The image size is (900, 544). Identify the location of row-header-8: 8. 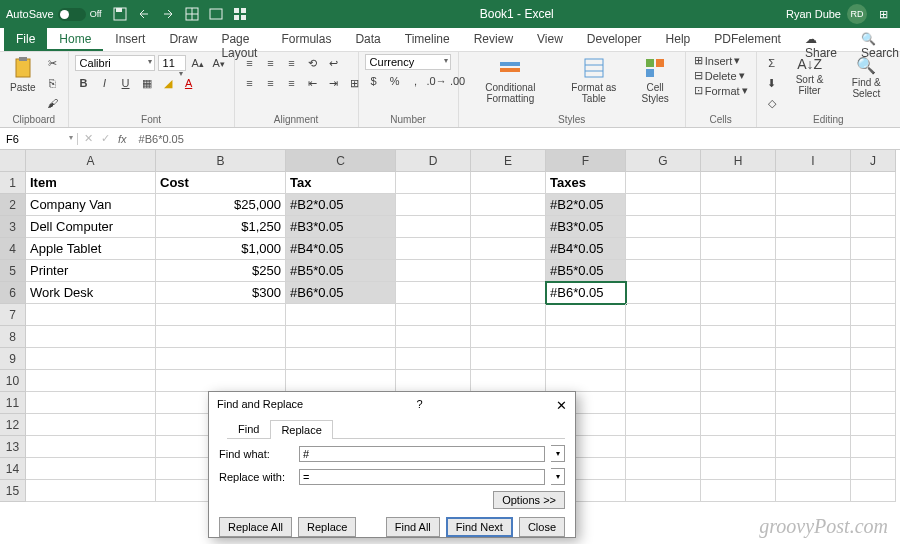
(13, 337).